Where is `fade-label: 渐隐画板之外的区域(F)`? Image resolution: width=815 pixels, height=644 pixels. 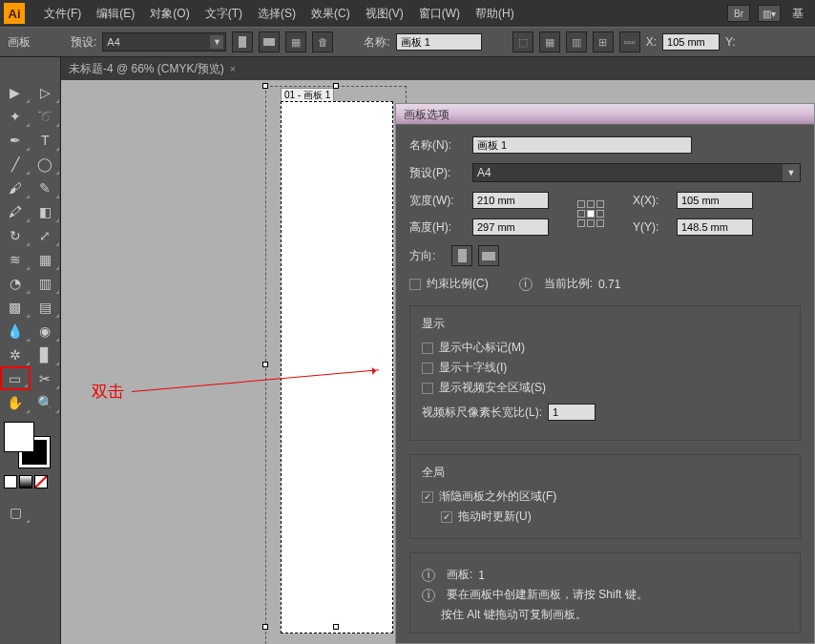
fade-label: 渐隐画板之外的区域(F) is located at coordinates (498, 496).